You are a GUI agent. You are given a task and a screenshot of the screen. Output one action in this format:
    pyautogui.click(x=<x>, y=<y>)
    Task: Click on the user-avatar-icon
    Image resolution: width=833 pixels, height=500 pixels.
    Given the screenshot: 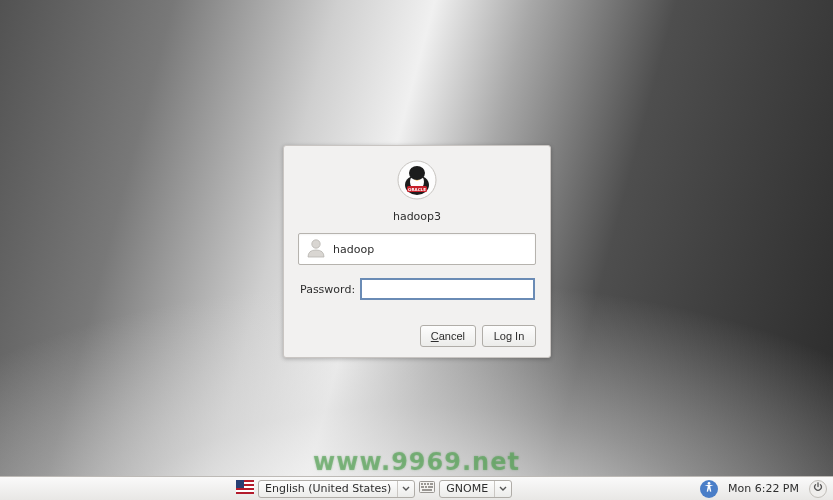 What is the action you would take?
    pyautogui.click(x=316, y=249)
    